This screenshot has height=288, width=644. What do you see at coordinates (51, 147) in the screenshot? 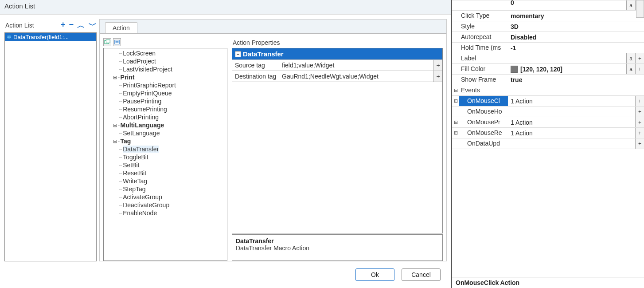
I see `action-list-box: ✲ DataTransfer(field1:...` at bounding box center [51, 147].